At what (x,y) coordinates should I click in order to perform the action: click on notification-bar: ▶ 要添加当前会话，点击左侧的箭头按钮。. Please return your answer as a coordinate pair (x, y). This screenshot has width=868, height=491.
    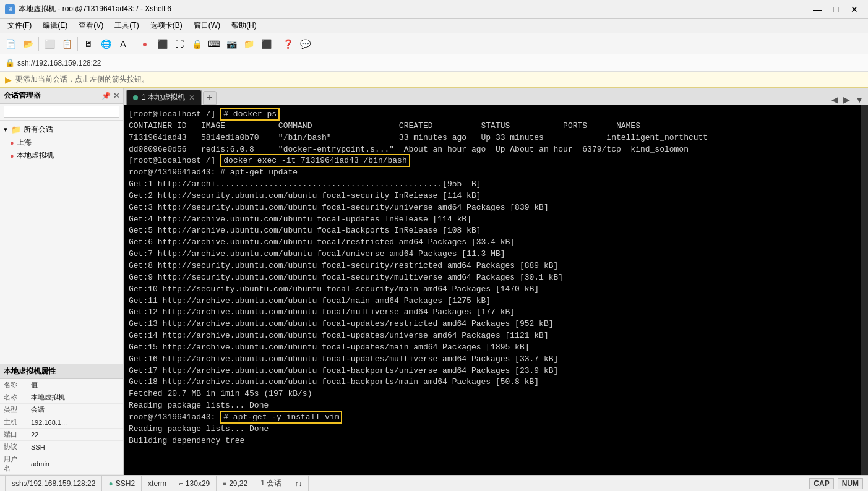
    Looking at the image, I should click on (434, 80).